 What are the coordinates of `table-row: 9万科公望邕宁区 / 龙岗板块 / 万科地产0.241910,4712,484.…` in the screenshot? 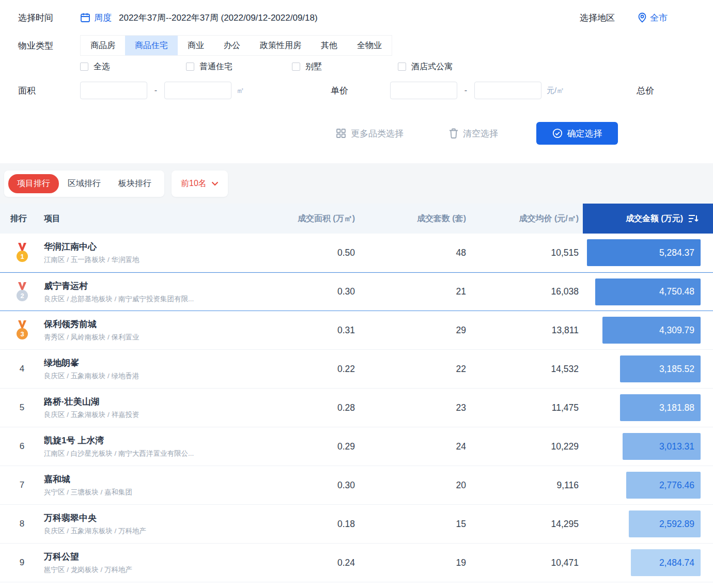 It's located at (357, 563).